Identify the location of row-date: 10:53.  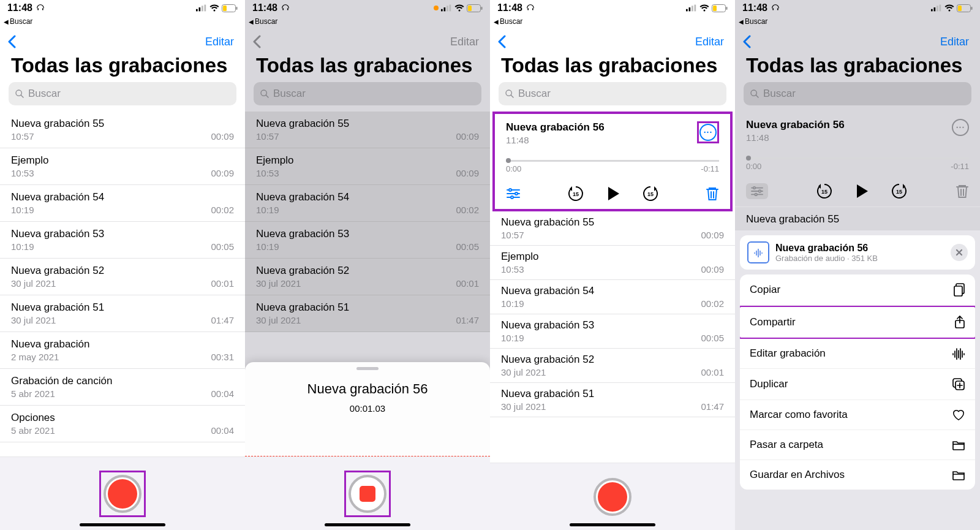
(513, 270).